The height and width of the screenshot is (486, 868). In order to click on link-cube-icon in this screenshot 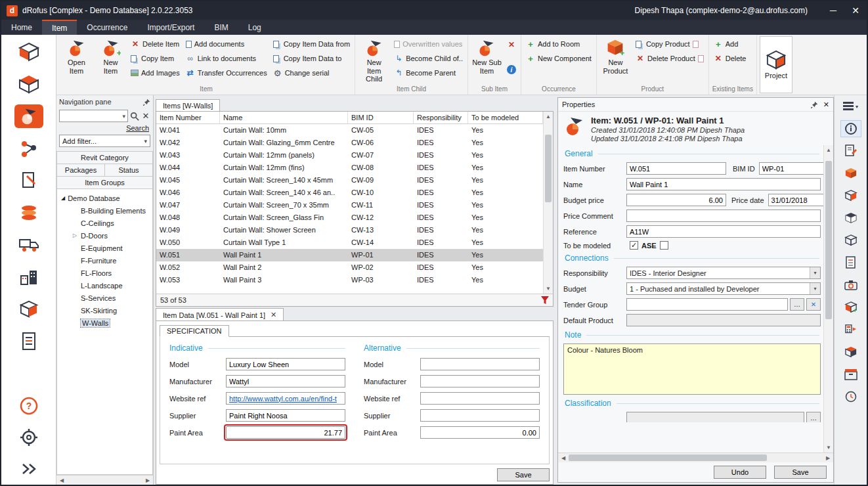, I will do `click(851, 352)`.